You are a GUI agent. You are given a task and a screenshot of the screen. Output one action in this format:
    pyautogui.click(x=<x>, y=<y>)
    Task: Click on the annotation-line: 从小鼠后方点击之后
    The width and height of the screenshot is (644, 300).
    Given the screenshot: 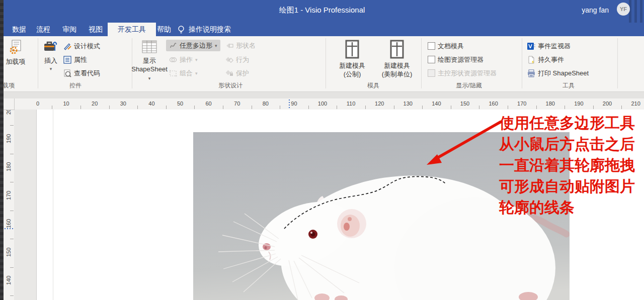 What is the action you would take?
    pyautogui.click(x=572, y=144)
    